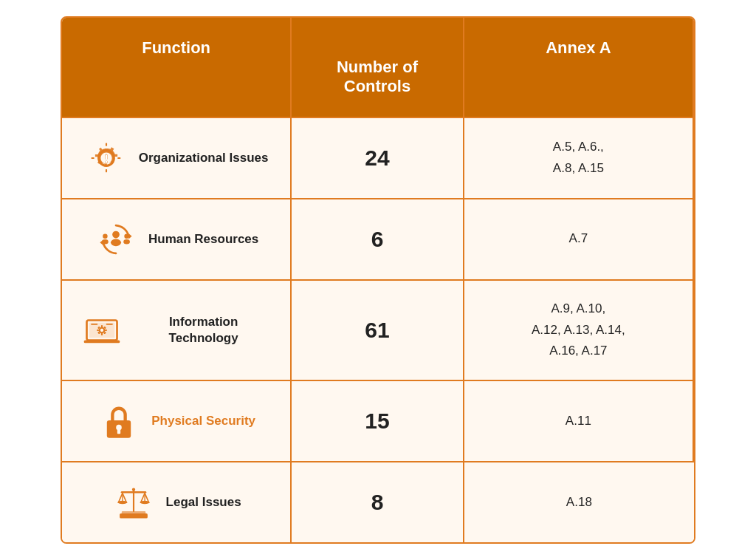 Image resolution: width=756 pixels, height=560 pixels. I want to click on header-annex: Annex A, so click(579, 67).